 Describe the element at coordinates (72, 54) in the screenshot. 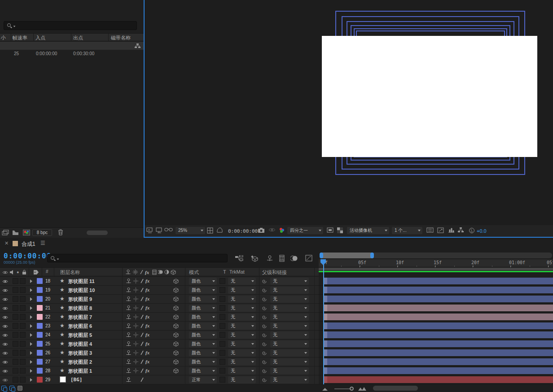

I see `project-item-row: 25 0:00:00:00 0:00:30:00` at that location.